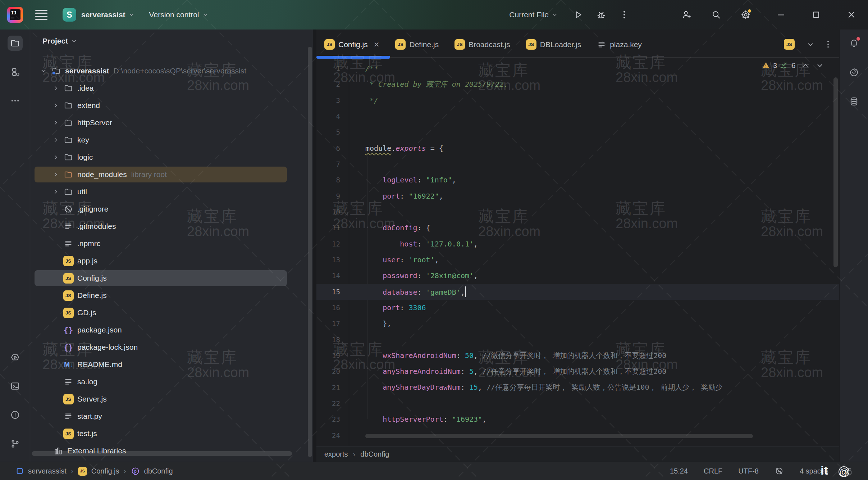  What do you see at coordinates (15, 357) in the screenshot?
I see `services-play-icon` at bounding box center [15, 357].